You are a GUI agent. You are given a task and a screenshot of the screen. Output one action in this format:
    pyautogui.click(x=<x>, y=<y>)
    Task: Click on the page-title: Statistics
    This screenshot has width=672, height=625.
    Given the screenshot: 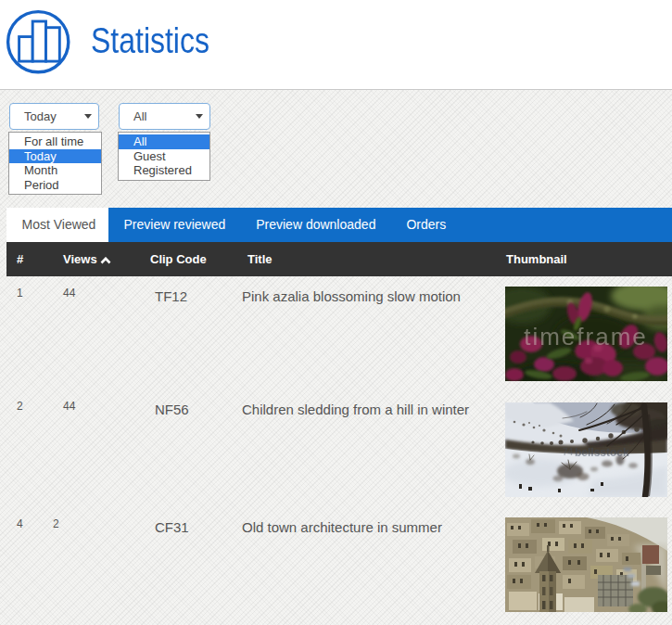 What is the action you would take?
    pyautogui.click(x=150, y=41)
    